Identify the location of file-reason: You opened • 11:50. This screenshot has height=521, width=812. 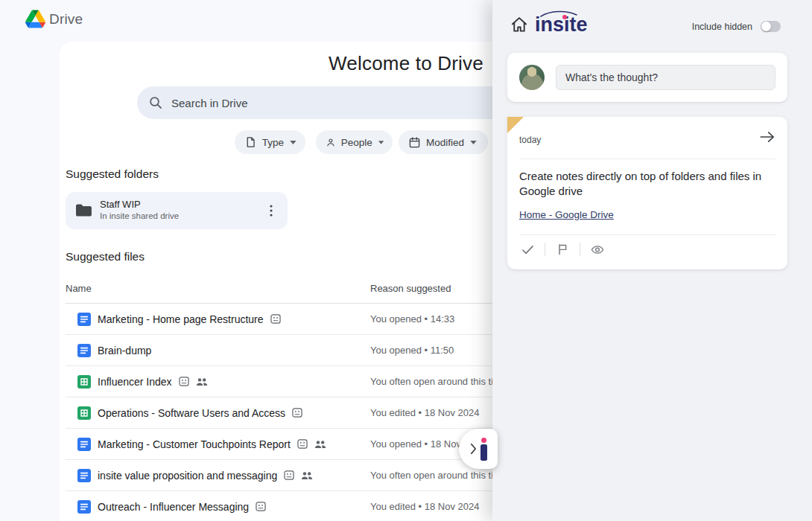
(412, 350).